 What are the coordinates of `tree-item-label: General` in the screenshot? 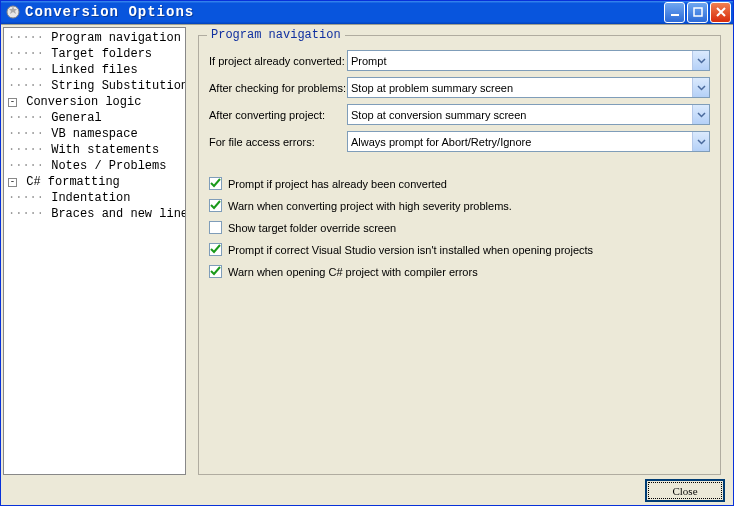 It's located at (76, 118).